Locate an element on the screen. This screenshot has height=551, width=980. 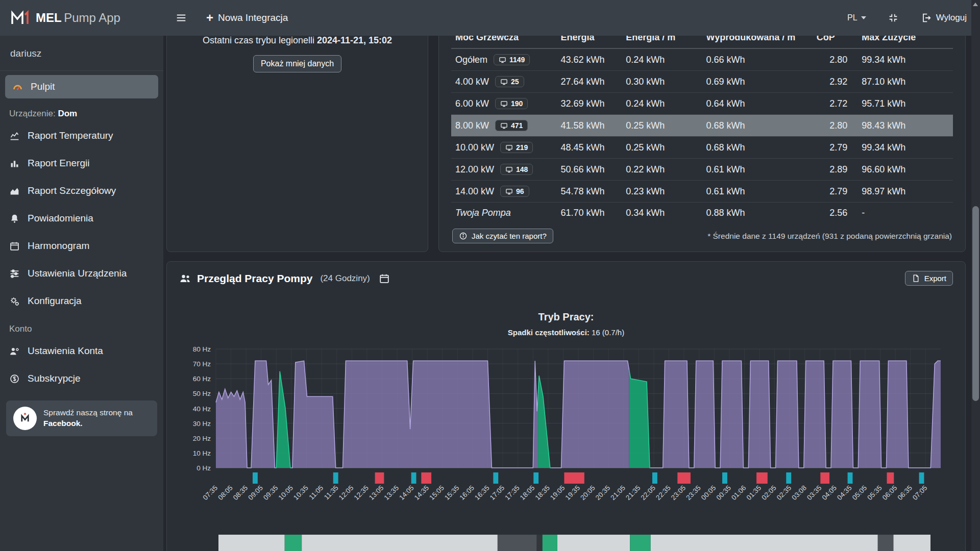
svg-text: 70 Hz is located at coordinates (202, 364).